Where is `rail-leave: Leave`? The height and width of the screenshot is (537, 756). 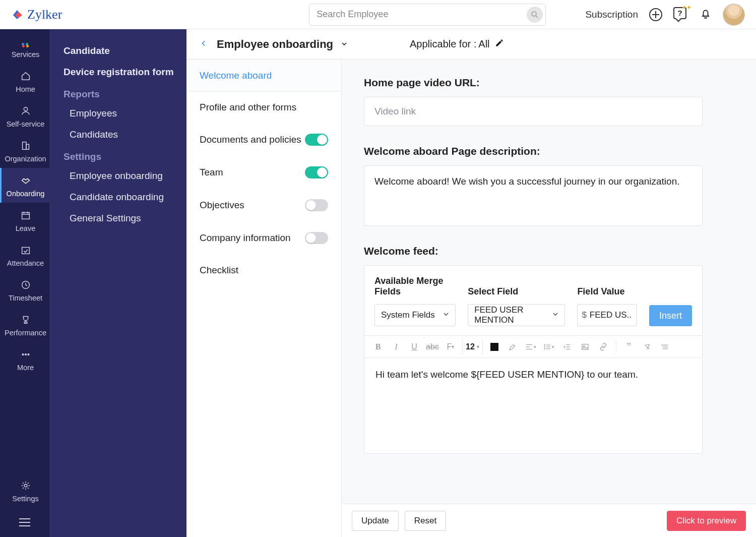 rail-leave: Leave is located at coordinates (25, 220).